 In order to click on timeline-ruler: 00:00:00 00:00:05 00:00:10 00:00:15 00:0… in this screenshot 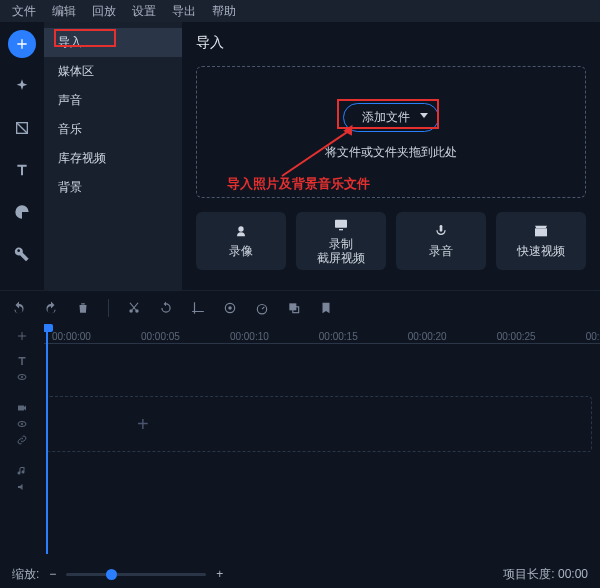, I will do `click(322, 336)`.